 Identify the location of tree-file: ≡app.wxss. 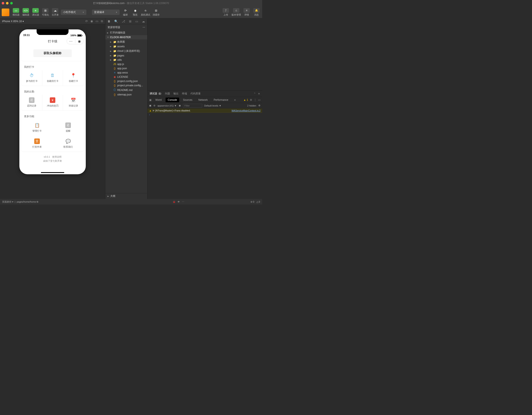
(126, 73).